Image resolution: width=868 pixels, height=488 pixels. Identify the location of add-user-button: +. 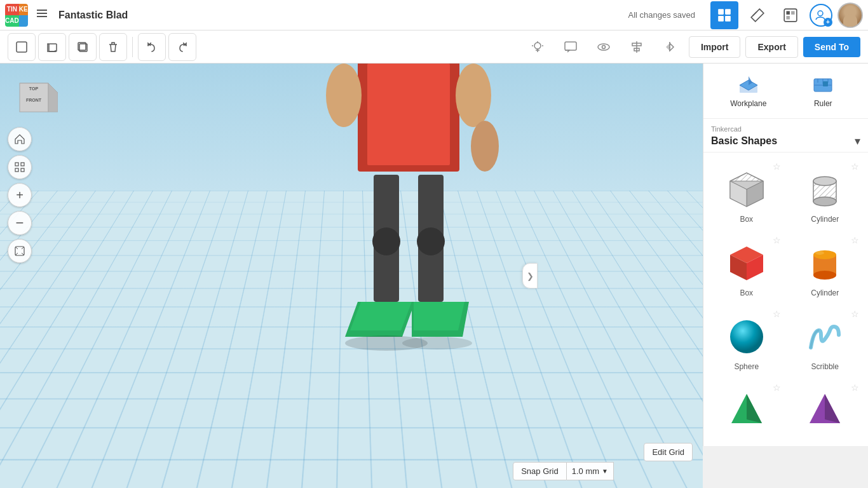
(821, 15).